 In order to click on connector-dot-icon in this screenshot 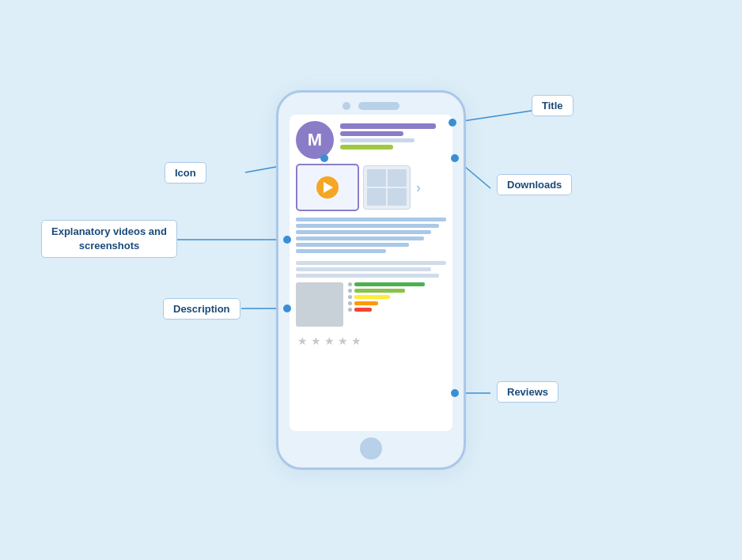, I will do `click(324, 158)`.